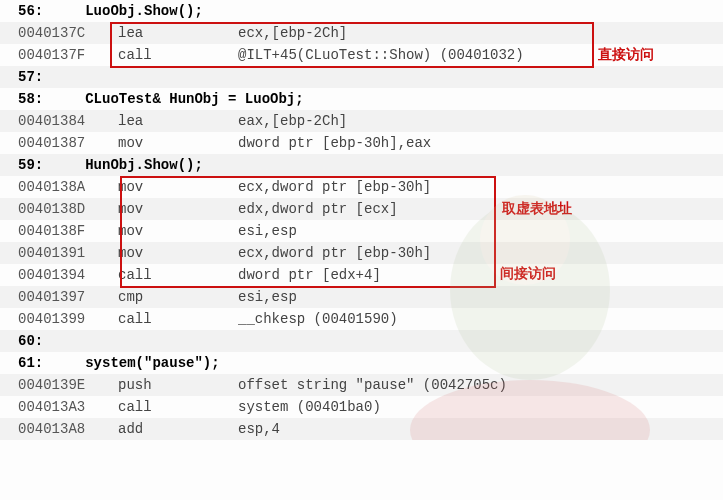 This screenshot has width=723, height=500. What do you see at coordinates (292, 121) in the screenshot?
I see `operands: eax,[ebp-2Ch]` at bounding box center [292, 121].